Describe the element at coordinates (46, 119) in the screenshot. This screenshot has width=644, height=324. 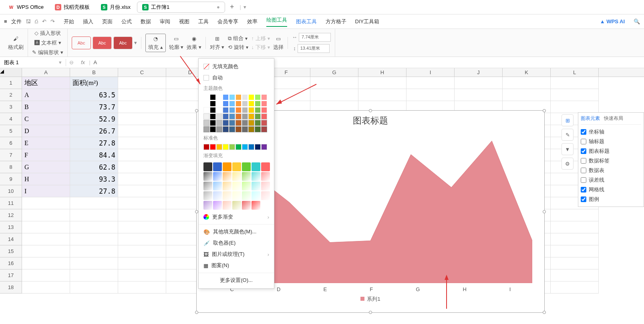
I see `cell: C` at that location.